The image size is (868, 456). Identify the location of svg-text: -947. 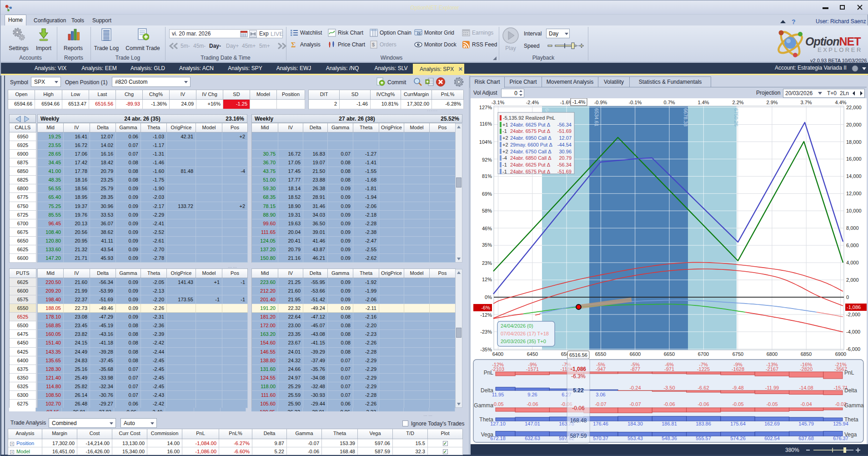
(601, 369).